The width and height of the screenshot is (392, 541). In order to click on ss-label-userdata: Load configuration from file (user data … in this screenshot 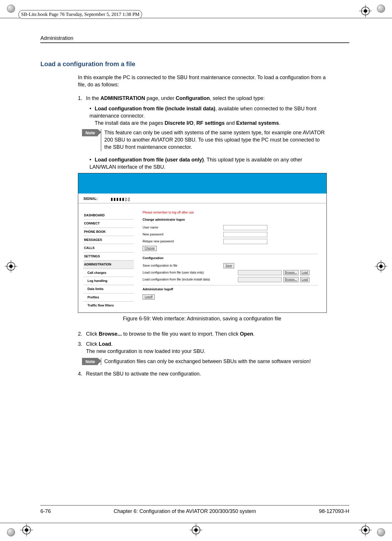, I will do `click(190, 273)`.